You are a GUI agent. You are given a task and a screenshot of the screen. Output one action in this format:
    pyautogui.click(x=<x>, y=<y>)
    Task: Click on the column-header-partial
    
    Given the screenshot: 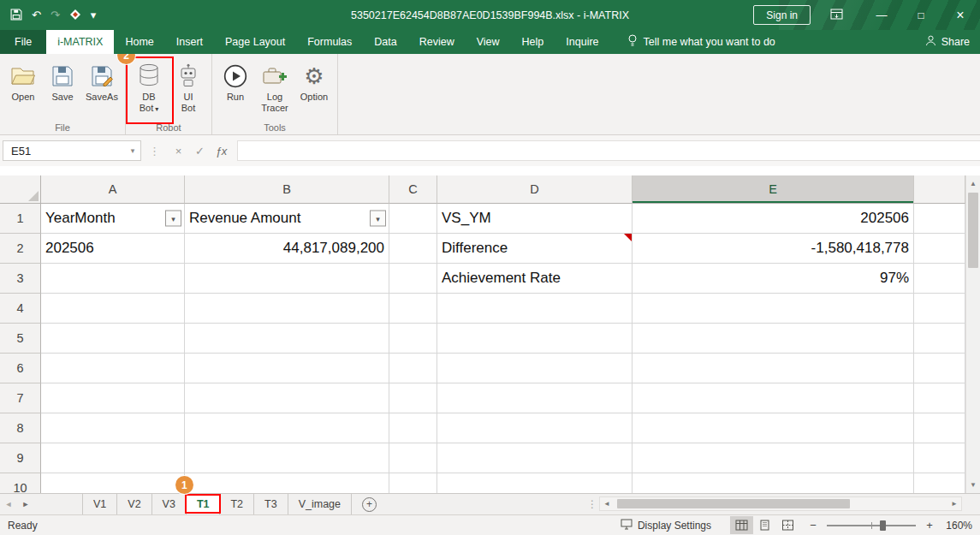 What is the action you would take?
    pyautogui.click(x=940, y=190)
    